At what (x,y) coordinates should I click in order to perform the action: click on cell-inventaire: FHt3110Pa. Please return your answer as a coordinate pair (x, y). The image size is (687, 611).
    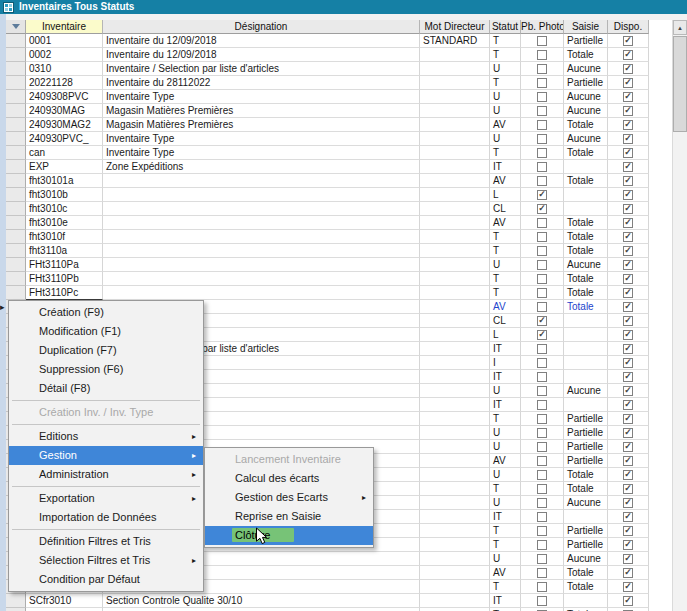
    Looking at the image, I should click on (64, 265).